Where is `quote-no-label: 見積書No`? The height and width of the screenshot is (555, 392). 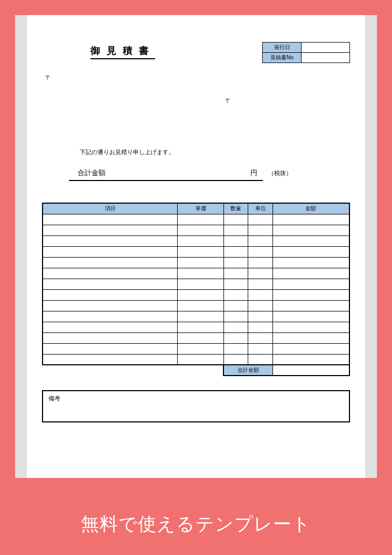 quote-no-label: 見積書No is located at coordinates (282, 58).